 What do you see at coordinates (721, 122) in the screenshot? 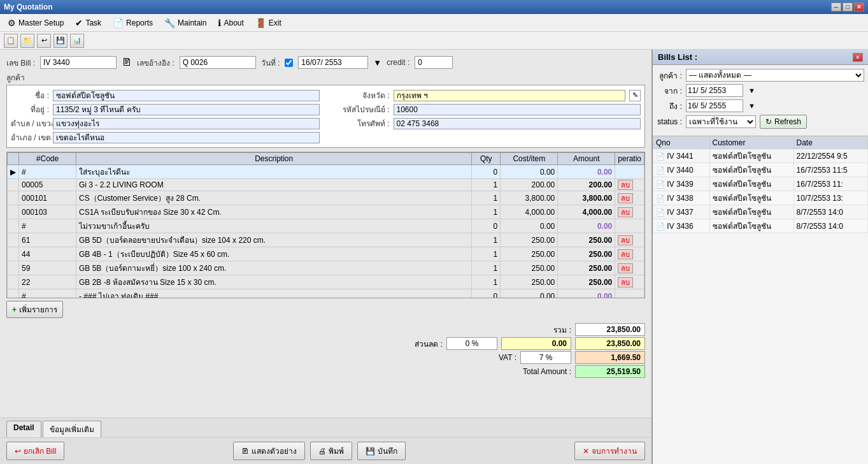
I see `filter-status-select: เฉพาะที่ใช้งาน` at bounding box center [721, 122].